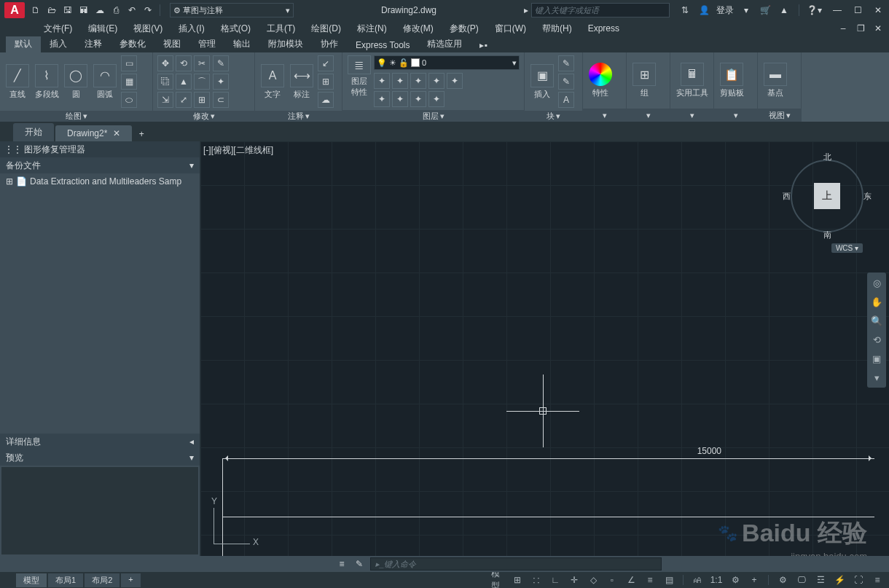 The width and height of the screenshot is (889, 588). What do you see at coordinates (232, 10) in the screenshot?
I see `workspace-dropdown: ⚙ 草图与注释 ▾` at bounding box center [232, 10].